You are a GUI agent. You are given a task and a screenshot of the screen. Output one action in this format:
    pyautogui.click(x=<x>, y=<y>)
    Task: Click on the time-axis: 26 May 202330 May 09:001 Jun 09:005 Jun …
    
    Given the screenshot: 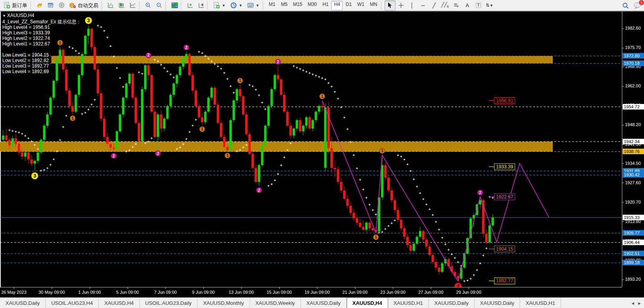 What is the action you would take?
    pyautogui.click(x=311, y=293)
    